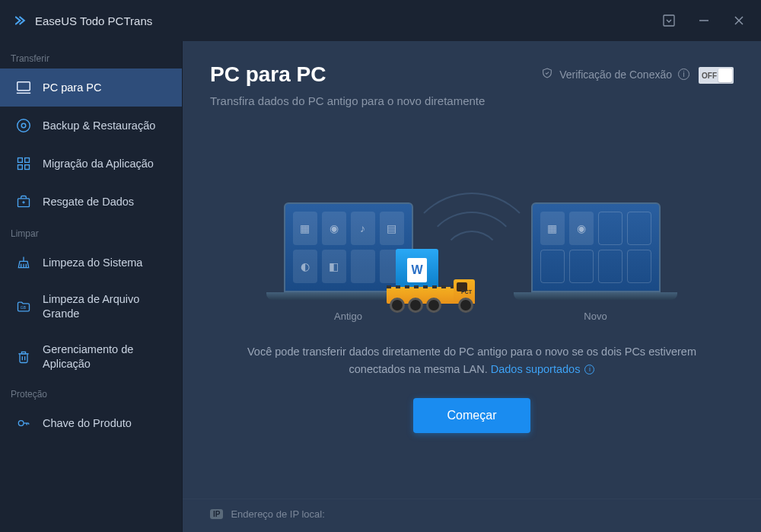  I want to click on cargo-letter: W, so click(417, 270).